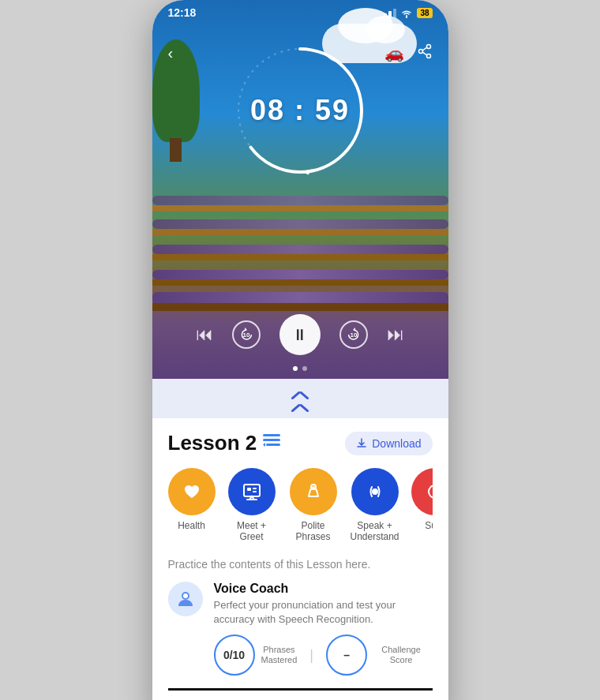  I want to click on voice-coach-stats: 0/10 PhrasesMastered | – Challenge Score, so click(324, 655).